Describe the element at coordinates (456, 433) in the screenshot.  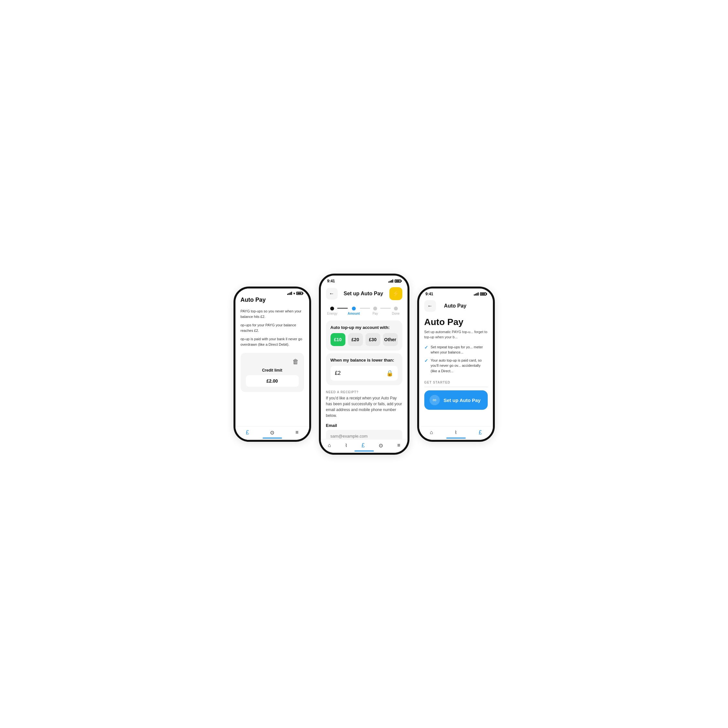
I see `right-bottom-nav: ⌂ ⌇ £` at that location.